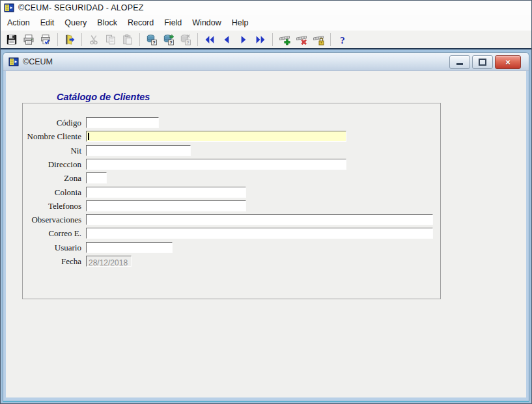 This screenshot has height=404, width=532. What do you see at coordinates (18, 23) in the screenshot?
I see `menu-item-action: Action` at bounding box center [18, 23].